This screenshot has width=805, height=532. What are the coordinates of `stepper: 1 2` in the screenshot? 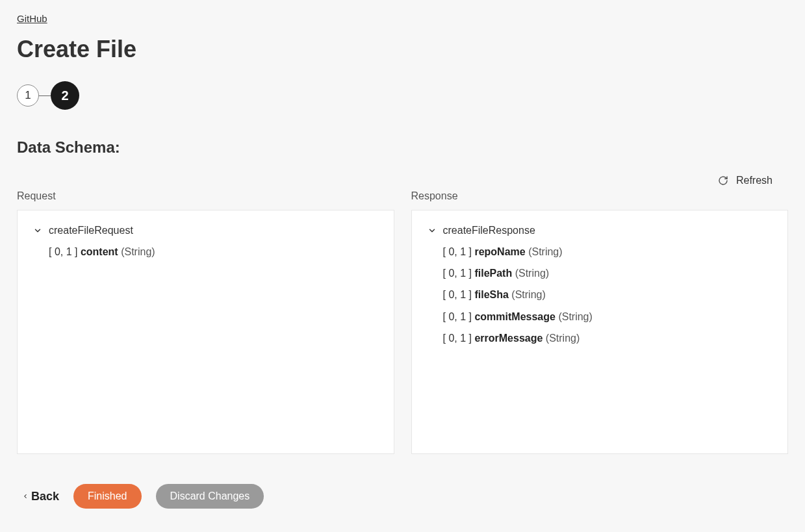 It's located at (403, 95).